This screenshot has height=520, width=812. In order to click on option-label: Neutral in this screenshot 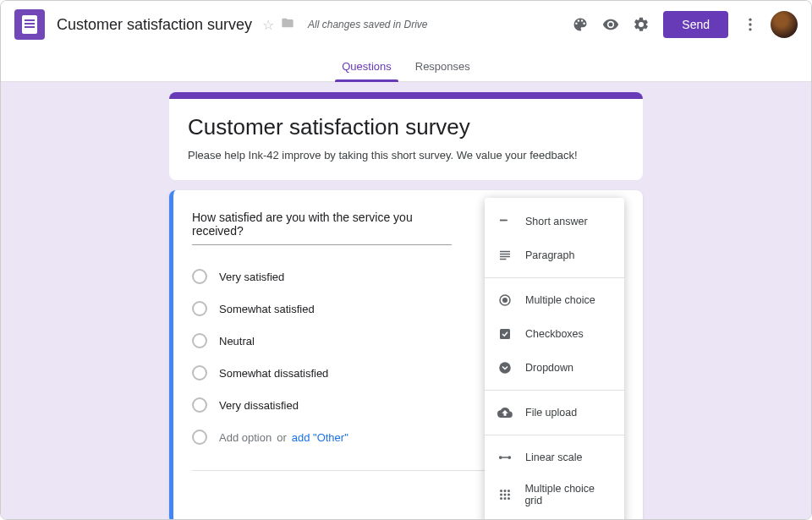, I will do `click(237, 342)`.